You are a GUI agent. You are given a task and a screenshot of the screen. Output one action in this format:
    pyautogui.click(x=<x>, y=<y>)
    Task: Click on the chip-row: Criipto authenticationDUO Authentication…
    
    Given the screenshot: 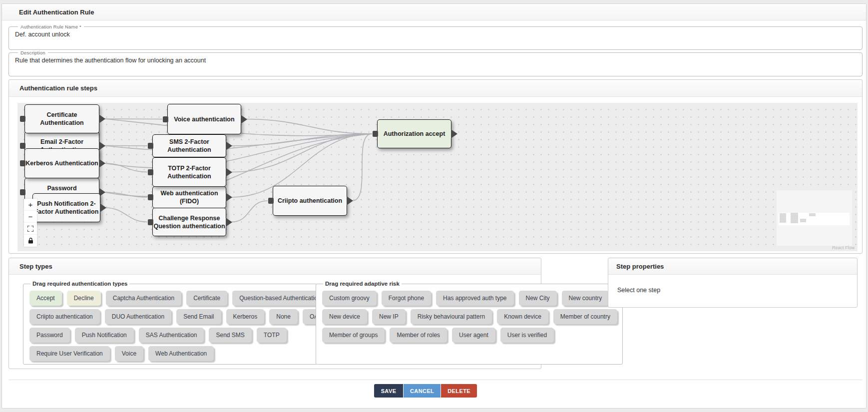 What is the action you would take?
    pyautogui.click(x=182, y=317)
    